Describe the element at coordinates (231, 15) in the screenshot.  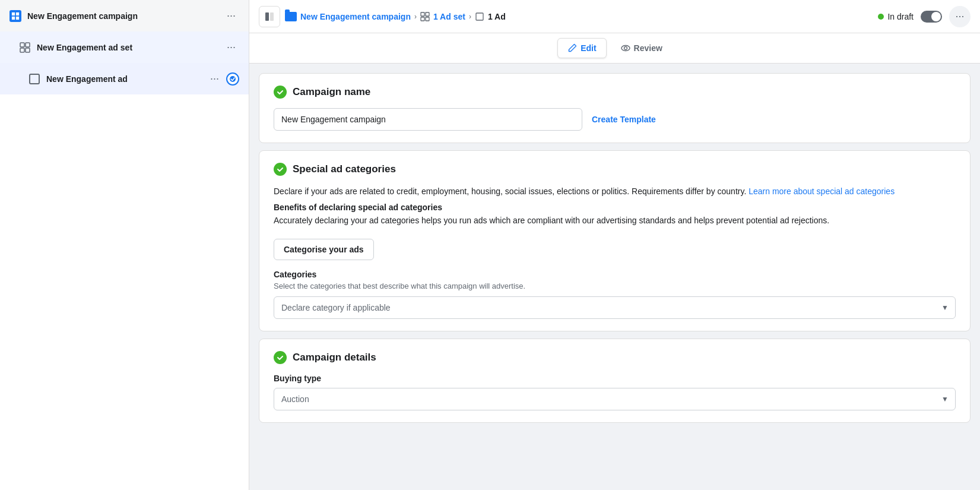
I see `sidebar-campaign-more: ···` at that location.